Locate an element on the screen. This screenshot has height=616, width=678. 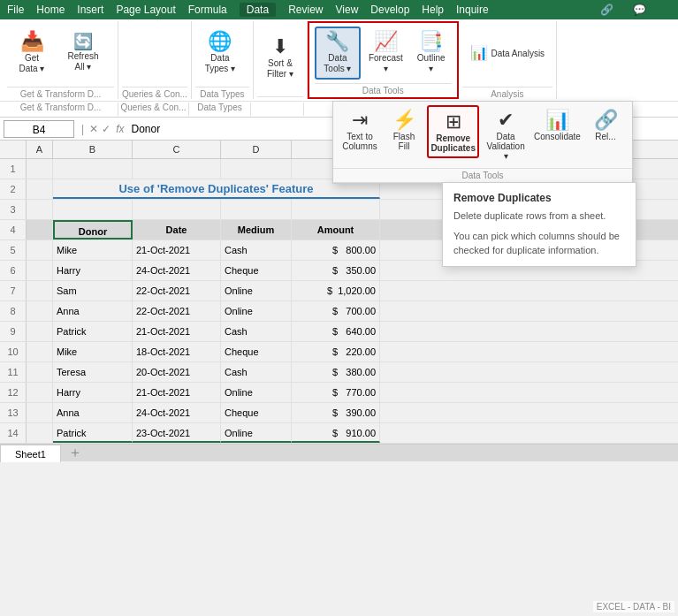
cell-a2 is located at coordinates (40, 189).